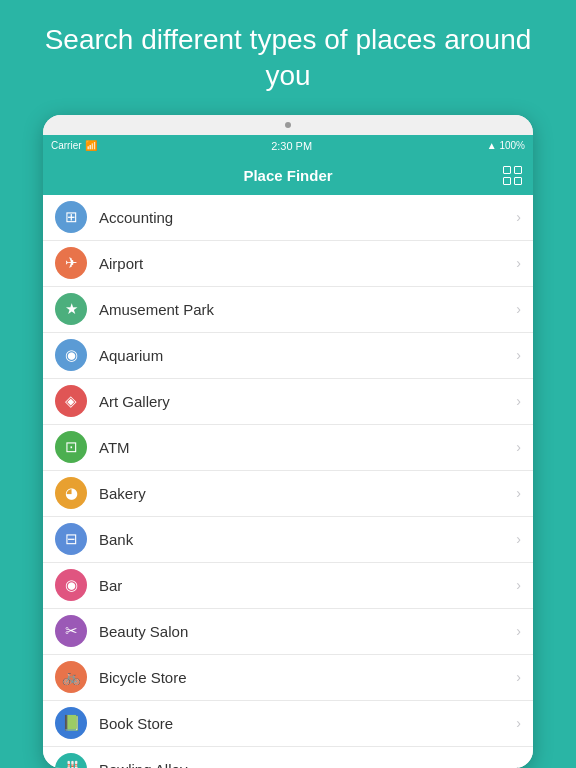  Describe the element at coordinates (308, 586) in the screenshot. I see `label-bar: Bar` at that location.